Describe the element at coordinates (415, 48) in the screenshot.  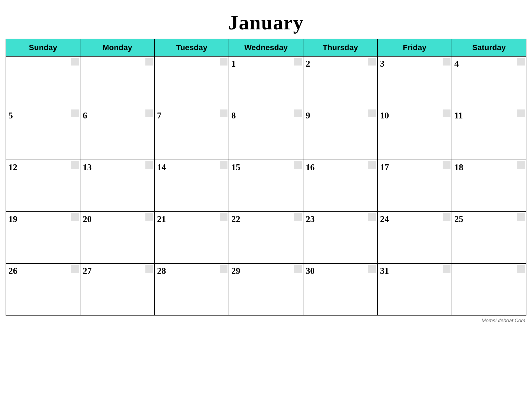
I see `header-friday: Friday` at that location.